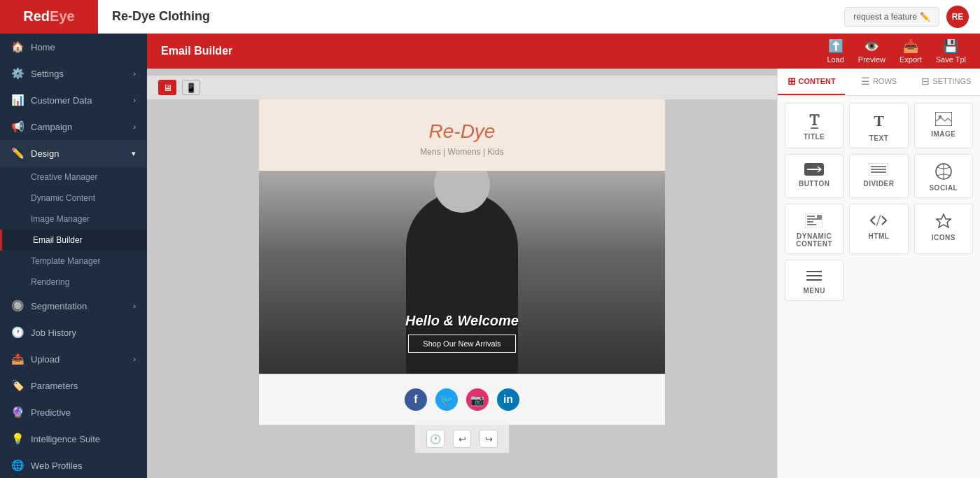 The height and width of the screenshot is (478, 980). I want to click on content-block-social: SOCIAL, so click(944, 176).